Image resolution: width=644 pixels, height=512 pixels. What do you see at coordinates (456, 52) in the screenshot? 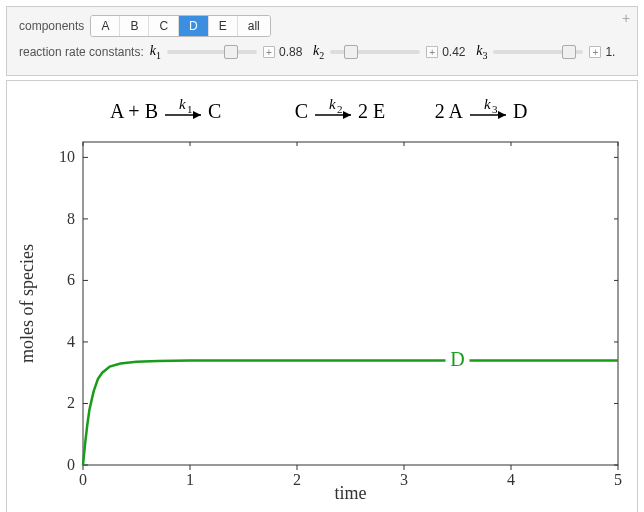
I see `k2-value: 0.42` at bounding box center [456, 52].